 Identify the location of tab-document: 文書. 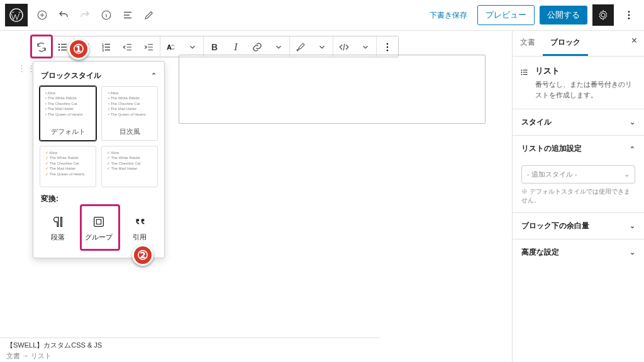
(528, 43).